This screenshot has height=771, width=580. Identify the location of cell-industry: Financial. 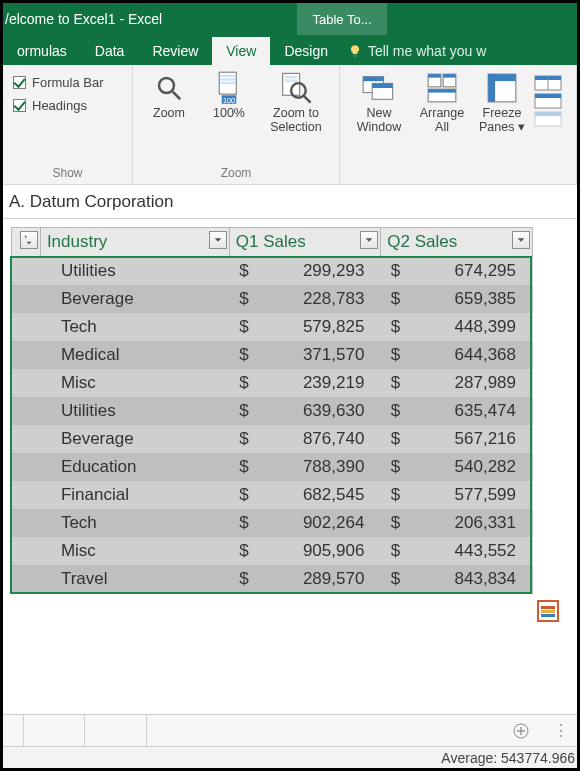
(134, 495).